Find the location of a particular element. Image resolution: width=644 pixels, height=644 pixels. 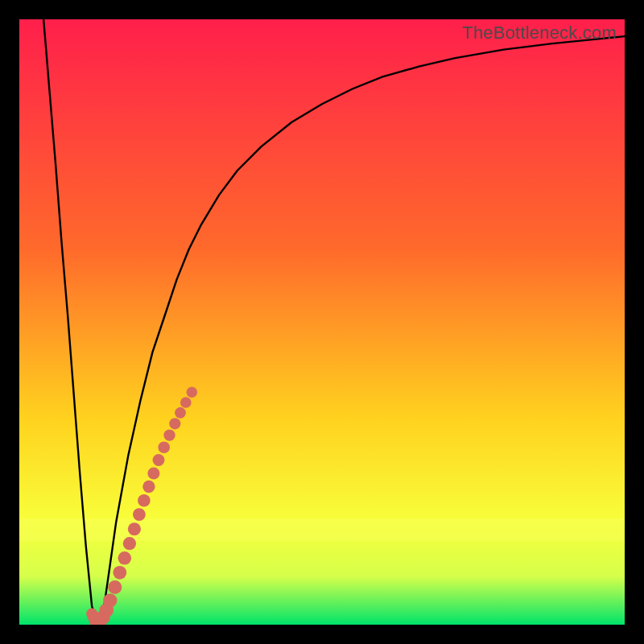

yellow-band is located at coordinates (322, 530).